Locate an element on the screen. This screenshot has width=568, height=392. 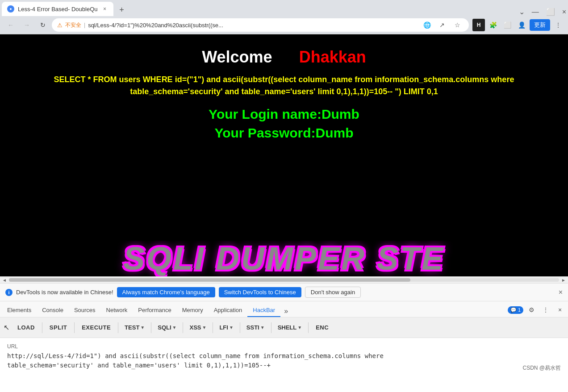
sql-query-display: SELECT * FROM users WHERE id=("1") and a… is located at coordinates (284, 86).